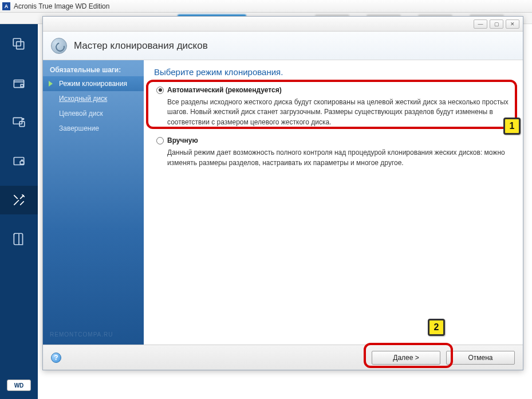 The image size is (532, 399). I want to click on app-titlebar: A Acronis True Image WD Edition, so click(266, 6).